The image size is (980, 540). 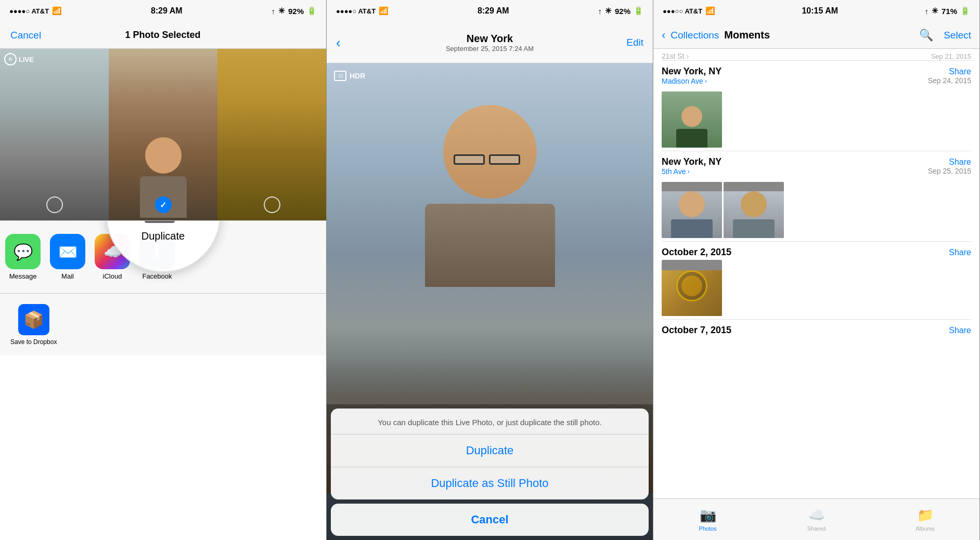 I want to click on action-sheet-main-group: You can duplicate this Live Photo, or ju…, so click(x=490, y=454).